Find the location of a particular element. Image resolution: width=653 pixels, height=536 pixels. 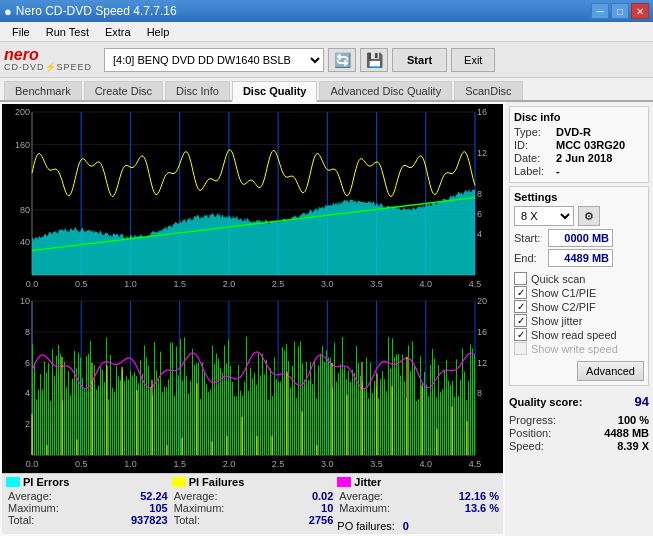

close-button: ✕ is located at coordinates (640, 11).